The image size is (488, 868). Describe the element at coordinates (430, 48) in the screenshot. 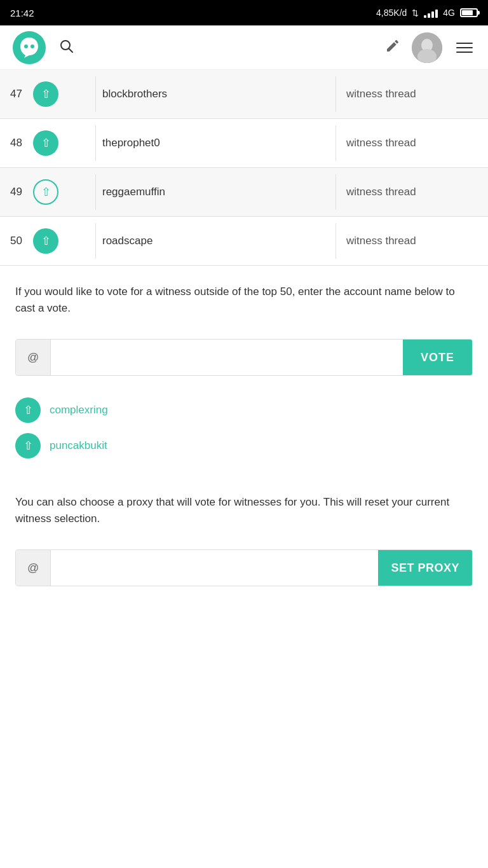

I see `header-right` at that location.